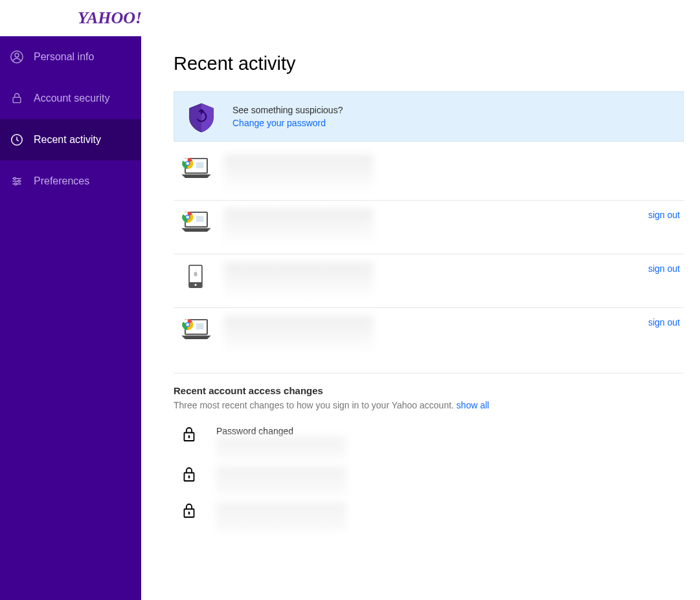 The width and height of the screenshot is (700, 600). I want to click on header: YAHOO!, so click(350, 18).